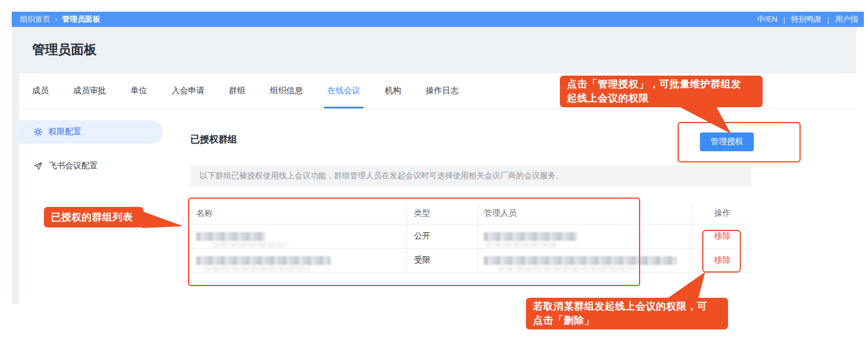 The width and height of the screenshot is (868, 340). I want to click on language-toggle-link: 中/EN, so click(767, 19).